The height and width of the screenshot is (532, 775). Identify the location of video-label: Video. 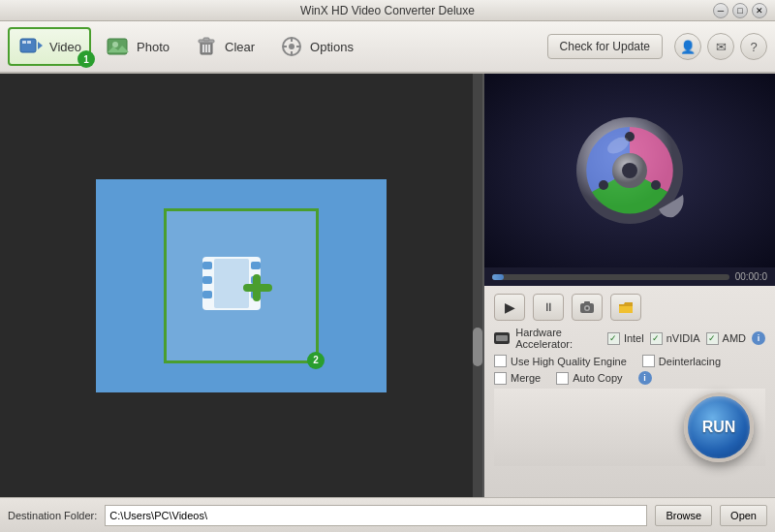
(66, 47).